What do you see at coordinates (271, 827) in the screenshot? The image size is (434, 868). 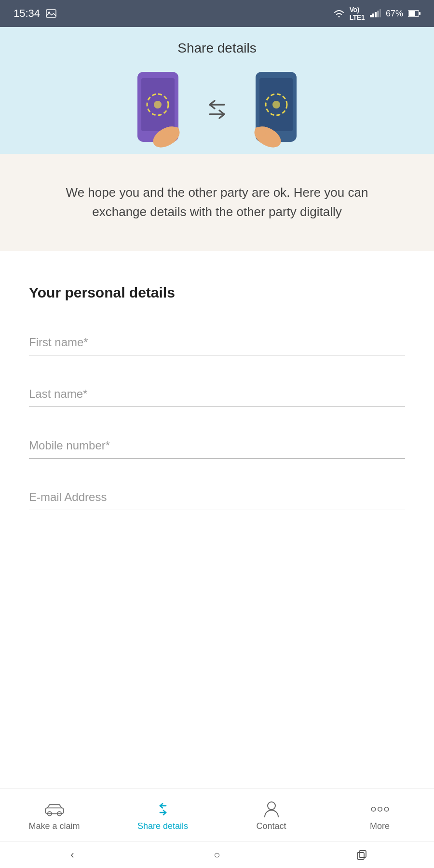 I see `nav-item-contact-label: Contact` at bounding box center [271, 827].